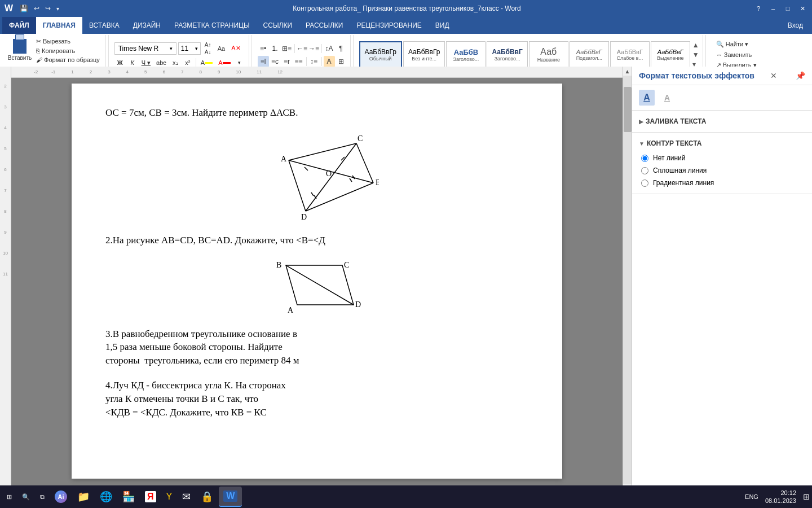 This screenshot has height=508, width=812. What do you see at coordinates (314, 49) in the screenshot?
I see `indent-increase: →≡` at bounding box center [314, 49].